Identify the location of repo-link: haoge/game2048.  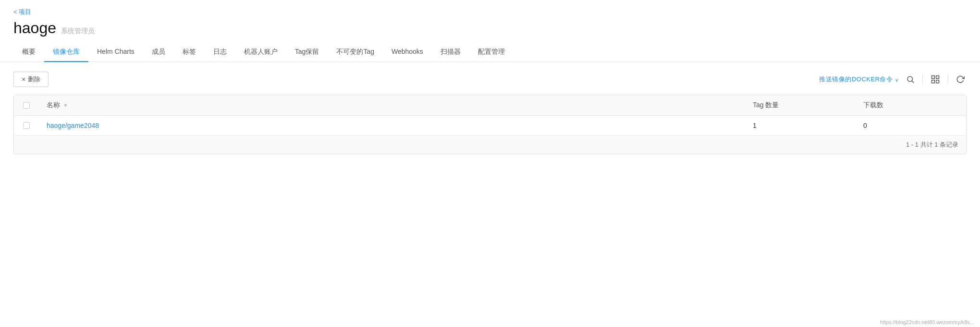
(73, 126).